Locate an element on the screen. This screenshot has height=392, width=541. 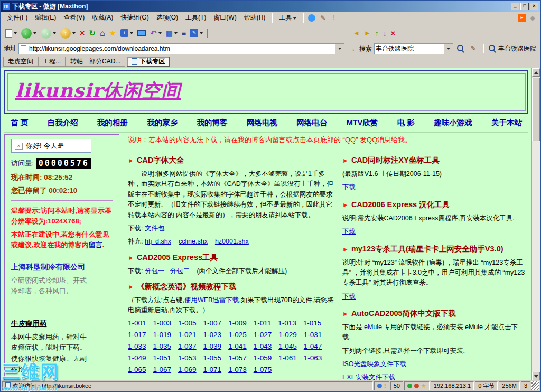
speed-panel: 50 is located at coordinates (397, 386).